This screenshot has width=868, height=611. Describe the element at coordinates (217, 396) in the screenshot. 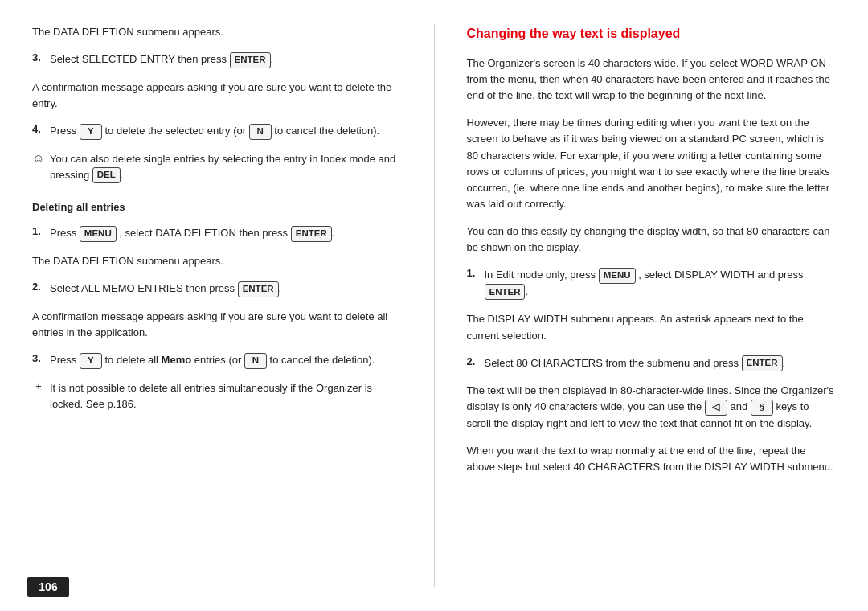

I see `left-note: + It is not possible to delete all entri…` at that location.